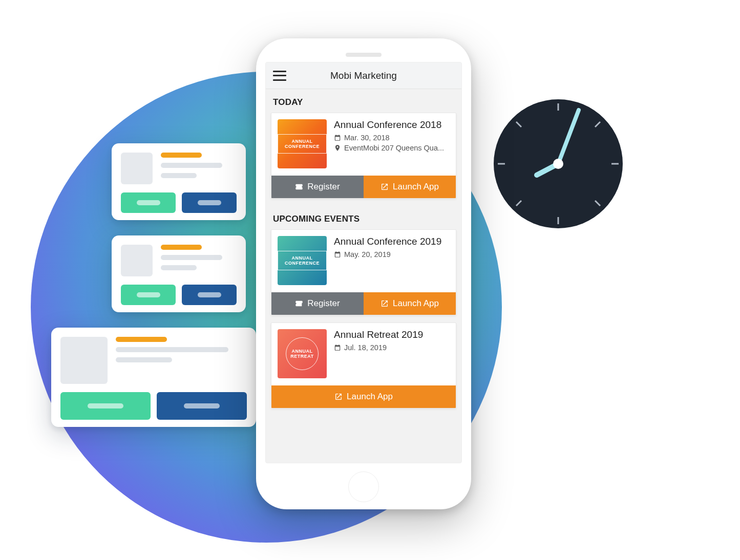 The width and height of the screenshot is (740, 560). What do you see at coordinates (364, 487) in the screenshot?
I see `phone-home-button` at bounding box center [364, 487].